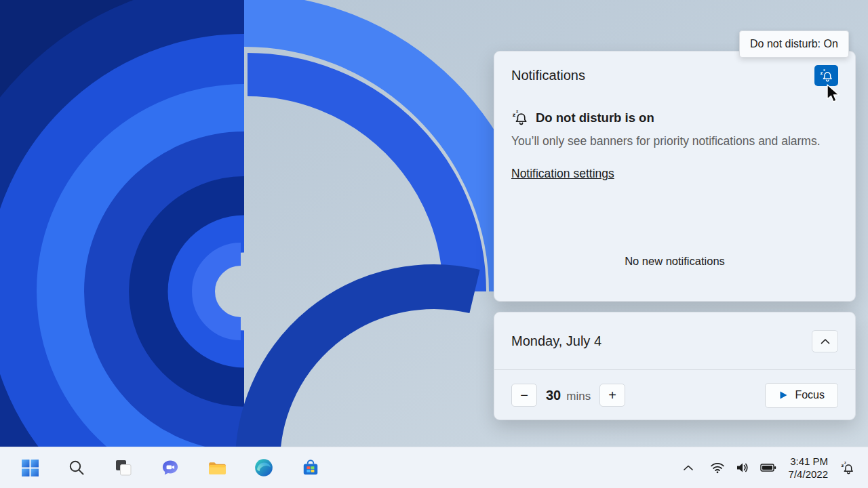  Describe the element at coordinates (170, 468) in the screenshot. I see `chat-icon` at that location.